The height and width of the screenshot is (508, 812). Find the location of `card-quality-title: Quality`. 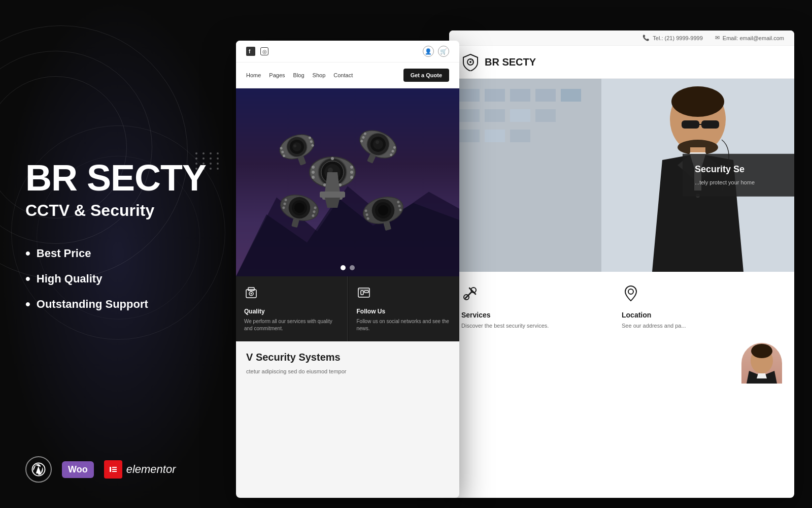

card-quality-title: Quality is located at coordinates (291, 311).